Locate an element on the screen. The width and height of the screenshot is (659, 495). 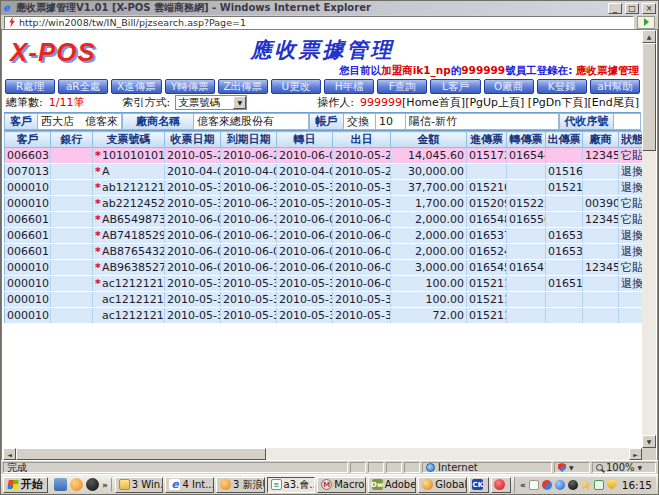
scroll-left-icon: ◄ is located at coordinates (10, 454).